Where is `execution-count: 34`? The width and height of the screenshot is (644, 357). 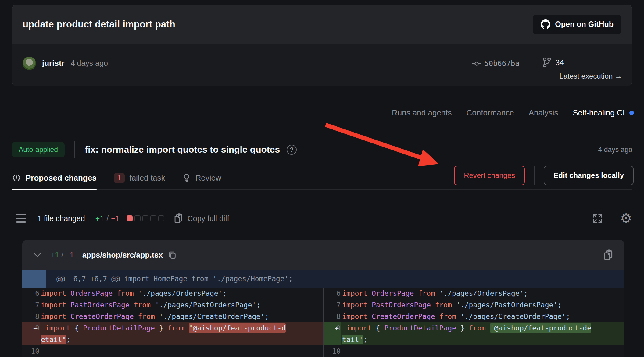 execution-count: 34 is located at coordinates (560, 63).